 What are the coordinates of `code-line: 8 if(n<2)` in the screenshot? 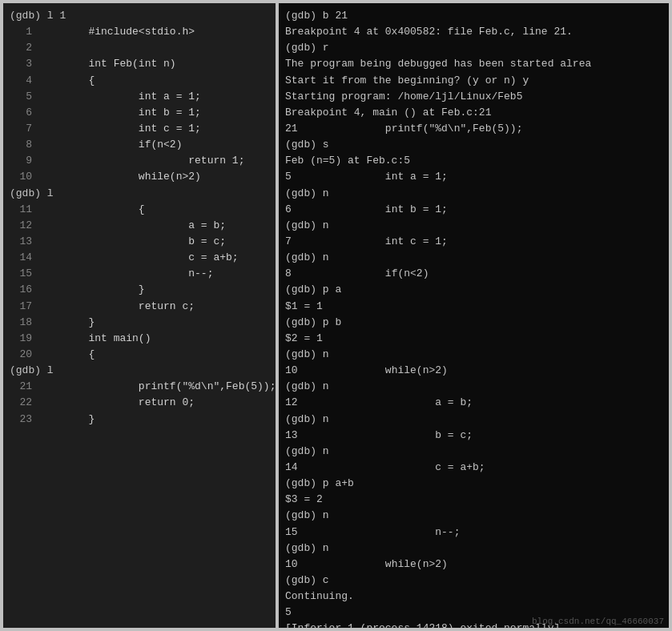 It's located at (139, 145).